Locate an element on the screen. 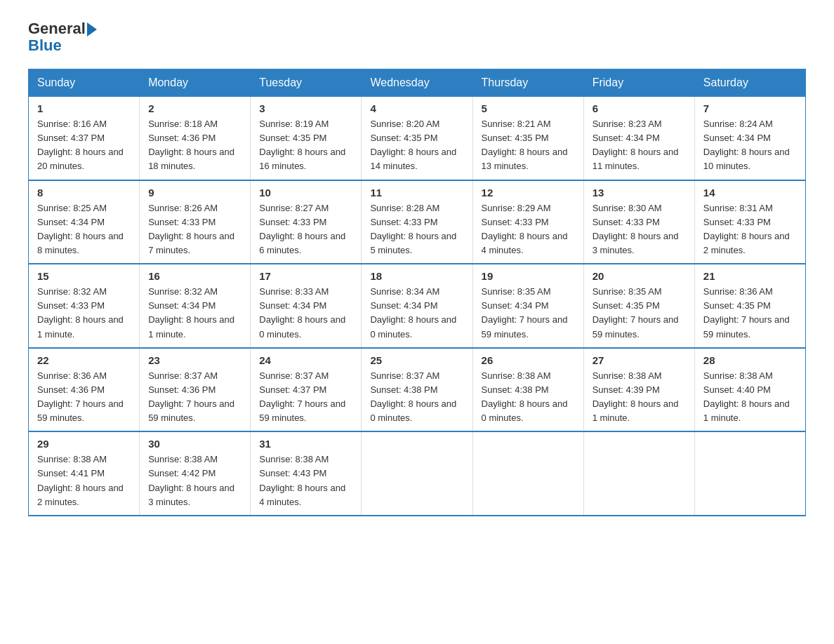 This screenshot has width=834, height=644. calendar-week-row: 1Sunrise: 8:16 AMSunset: 4:37 PMDaylight… is located at coordinates (417, 139).